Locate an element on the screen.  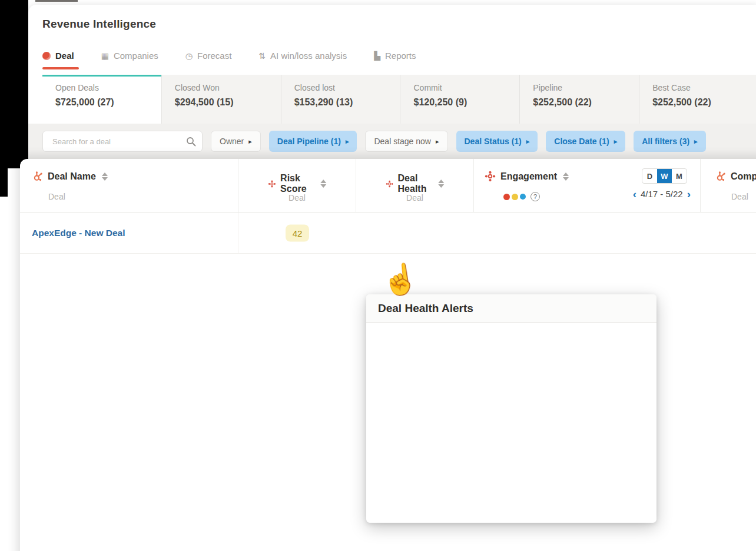
help-icon: ? is located at coordinates (535, 197).